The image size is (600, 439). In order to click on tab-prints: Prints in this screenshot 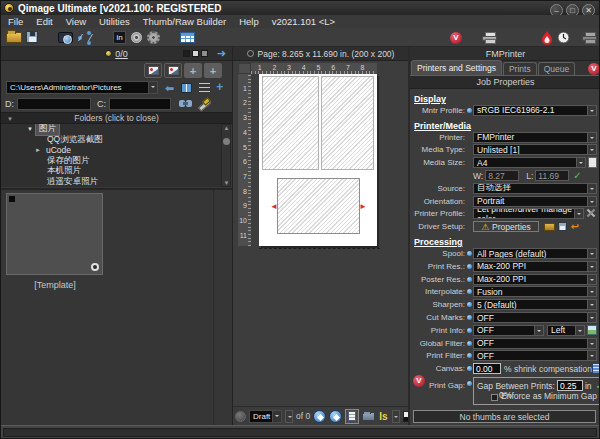, I will do `click(520, 68)`.